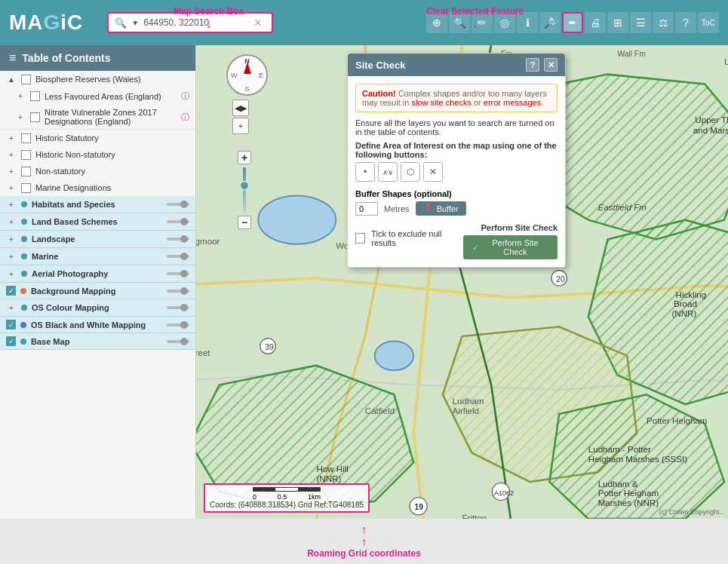 The width and height of the screenshot is (728, 564). What do you see at coordinates (98, 188) in the screenshot?
I see `layer-item-marine-des: + Marine Designations` at bounding box center [98, 188].